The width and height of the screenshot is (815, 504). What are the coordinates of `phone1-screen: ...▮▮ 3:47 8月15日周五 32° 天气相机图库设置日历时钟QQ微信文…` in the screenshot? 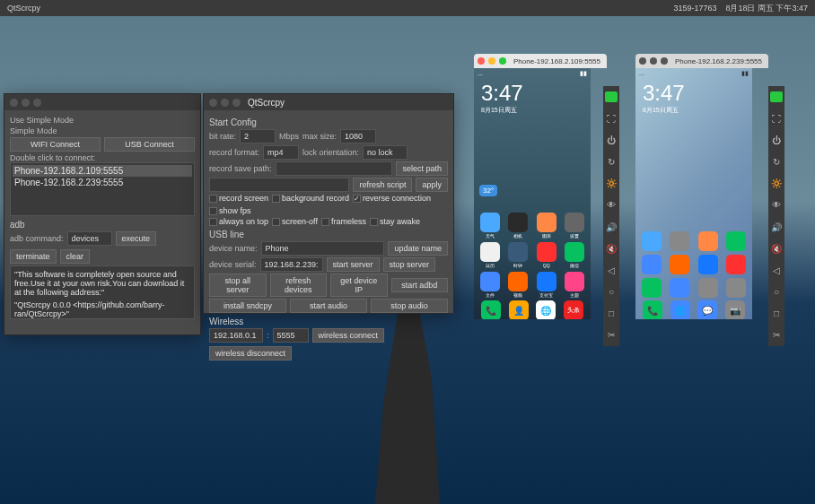 It's located at (532, 194).